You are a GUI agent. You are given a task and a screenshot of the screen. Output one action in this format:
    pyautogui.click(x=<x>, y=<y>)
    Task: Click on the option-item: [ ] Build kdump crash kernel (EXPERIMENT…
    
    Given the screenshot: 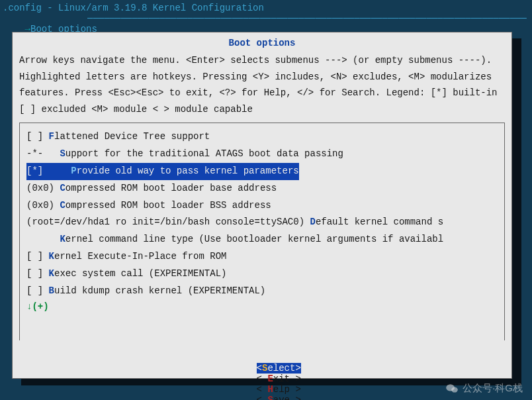 What is the action you would take?
    pyautogui.click(x=262, y=291)
    